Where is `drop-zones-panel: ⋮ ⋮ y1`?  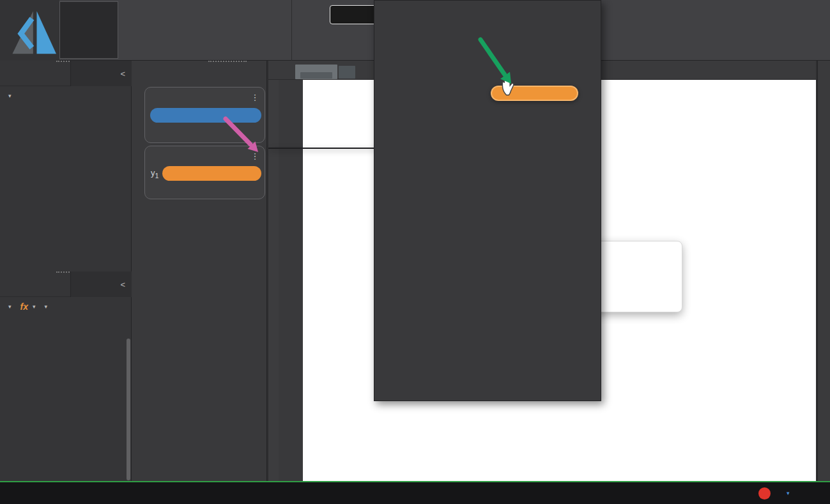
drop-zones-panel: ⋮ ⋮ y1 is located at coordinates (199, 271).